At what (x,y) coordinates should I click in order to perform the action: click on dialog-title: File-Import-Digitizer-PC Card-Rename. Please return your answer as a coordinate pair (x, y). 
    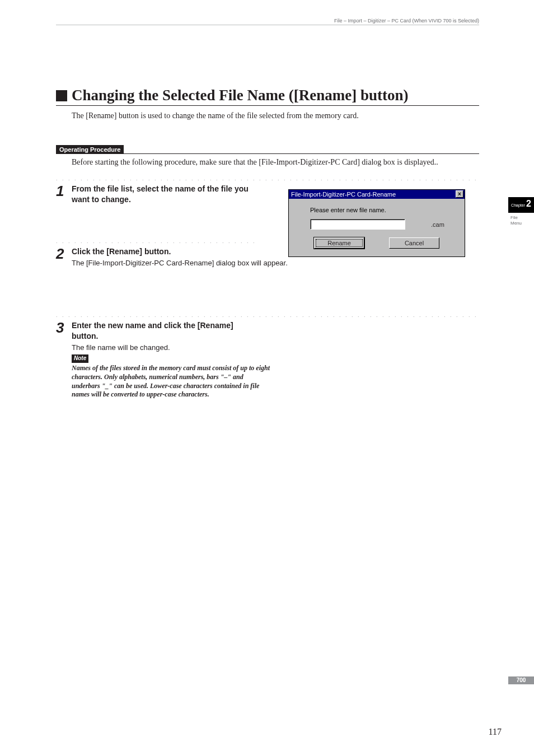
    Looking at the image, I should click on (373, 194).